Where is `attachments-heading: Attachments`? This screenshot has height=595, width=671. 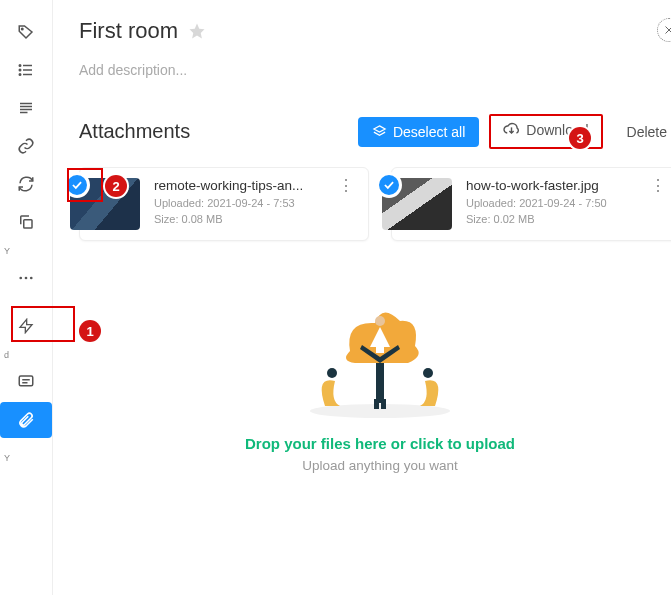 attachments-heading: Attachments is located at coordinates (134, 132).